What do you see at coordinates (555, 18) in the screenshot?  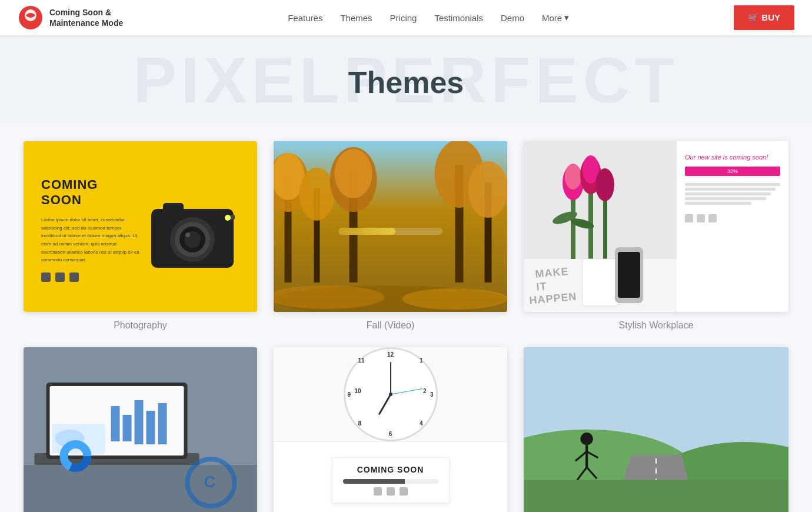 I see `nav-more: More ▾` at bounding box center [555, 18].